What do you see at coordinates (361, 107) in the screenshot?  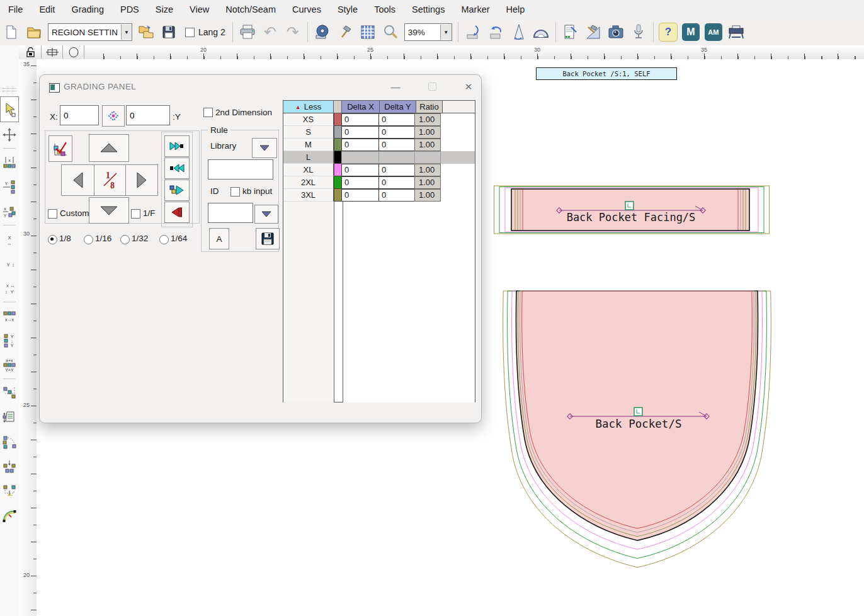 I see `delta-x-header: Delta X` at bounding box center [361, 107].